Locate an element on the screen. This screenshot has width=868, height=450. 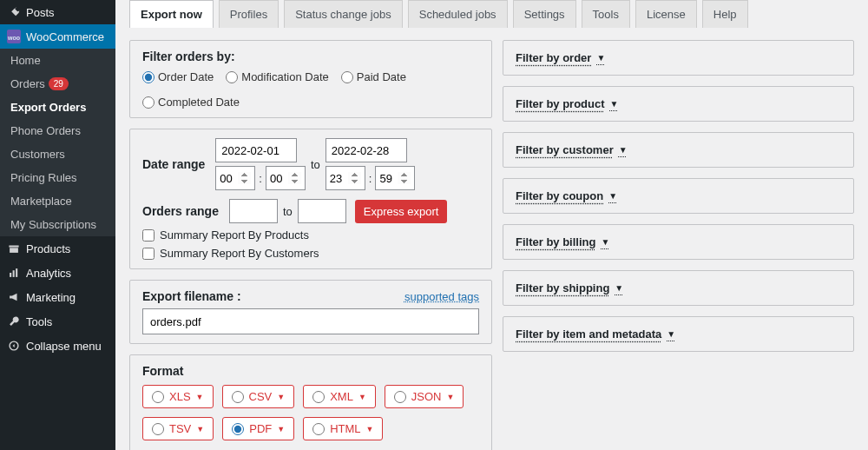
woocommerce-icon: woo is located at coordinates (14, 36).